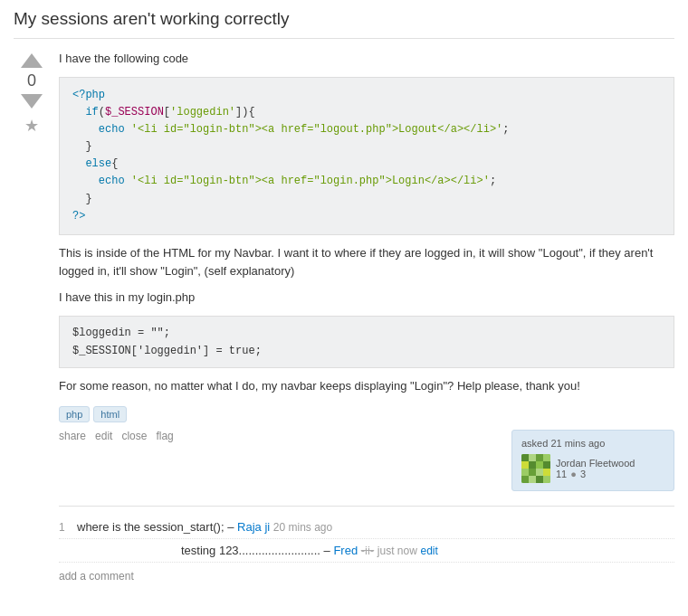 The image size is (688, 616). I want to click on tag-php: php, so click(74, 414).